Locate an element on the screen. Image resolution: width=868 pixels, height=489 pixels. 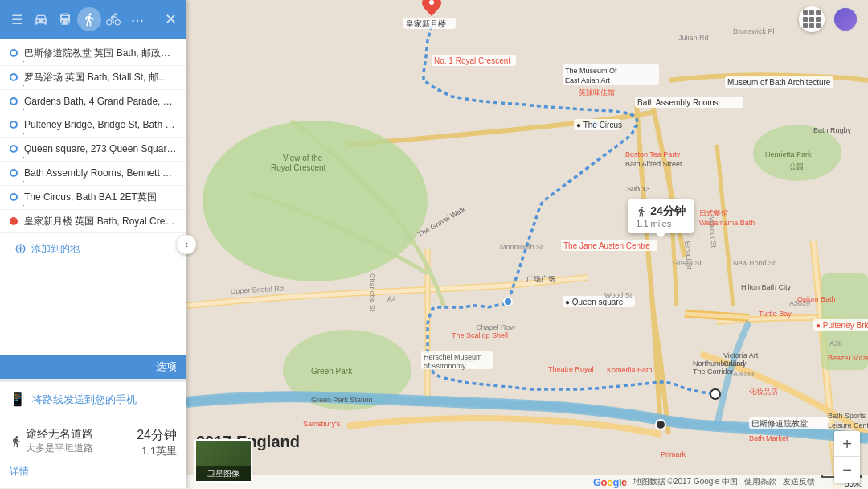
zoom-controls: + − is located at coordinates (847, 457).